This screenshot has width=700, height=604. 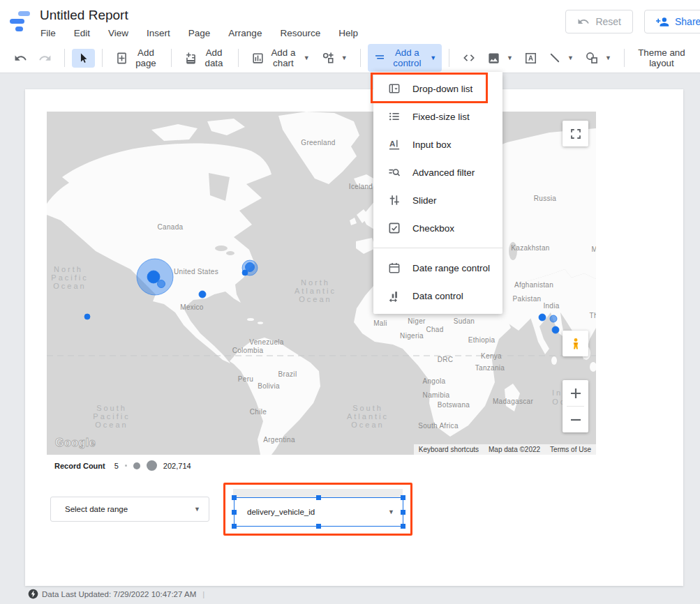 What do you see at coordinates (583, 22) in the screenshot?
I see `undo-icon` at bounding box center [583, 22].